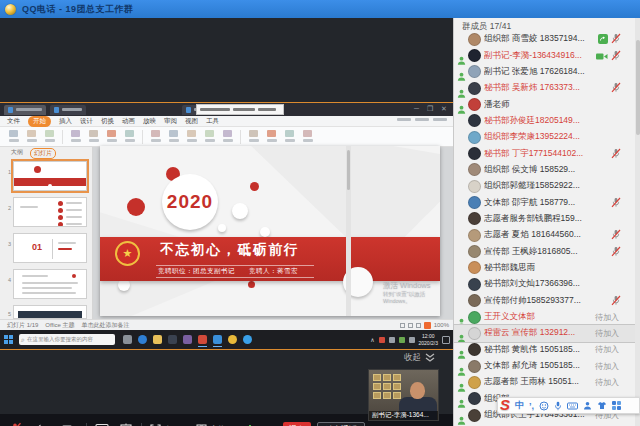 The height and width of the screenshot is (426, 640). Describe the element at coordinates (418, 326) in the screenshot. I see `reading-view-icon` at that location.